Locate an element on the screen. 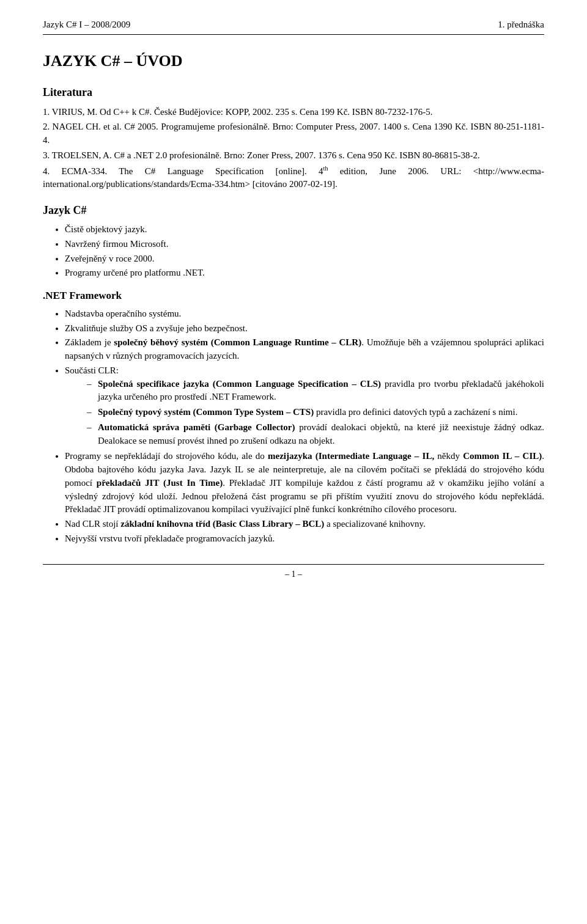 This screenshot has width=587, height=924. jazyk-bullet-3: Zveřejněný v roce 2000. is located at coordinates (305, 259).